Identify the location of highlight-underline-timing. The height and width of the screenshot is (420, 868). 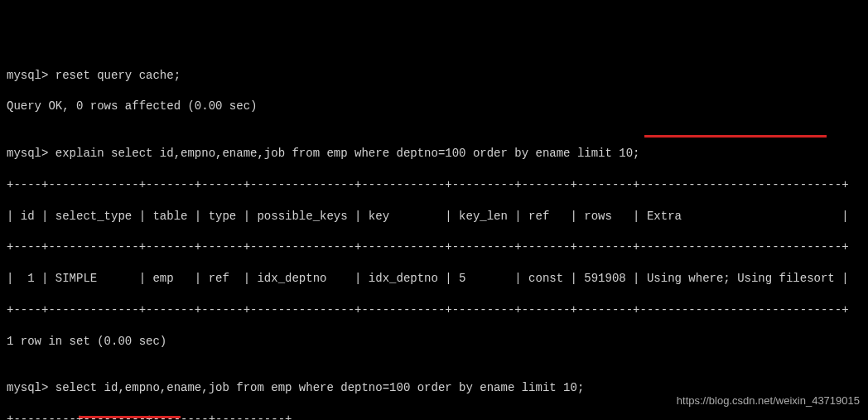
(129, 418).